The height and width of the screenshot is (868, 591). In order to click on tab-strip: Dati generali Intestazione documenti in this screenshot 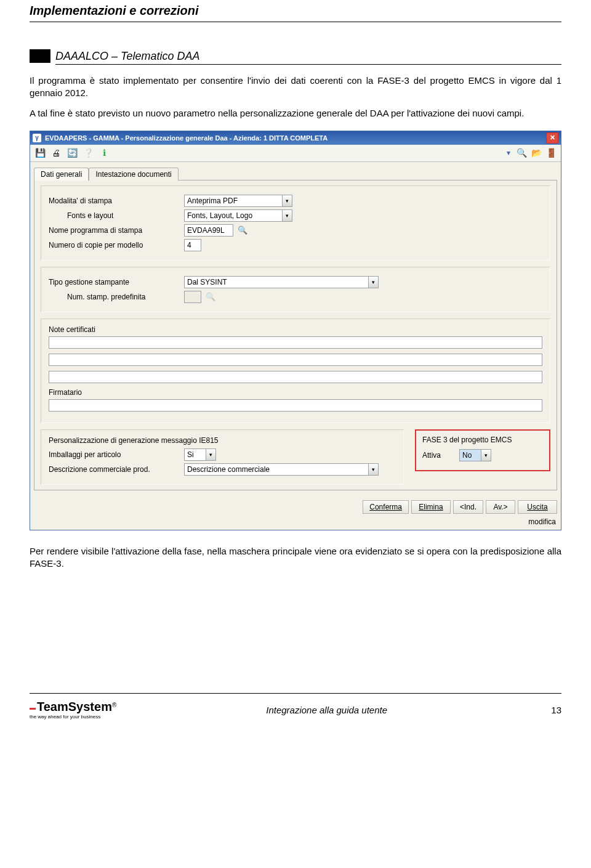, I will do `click(296, 174)`.